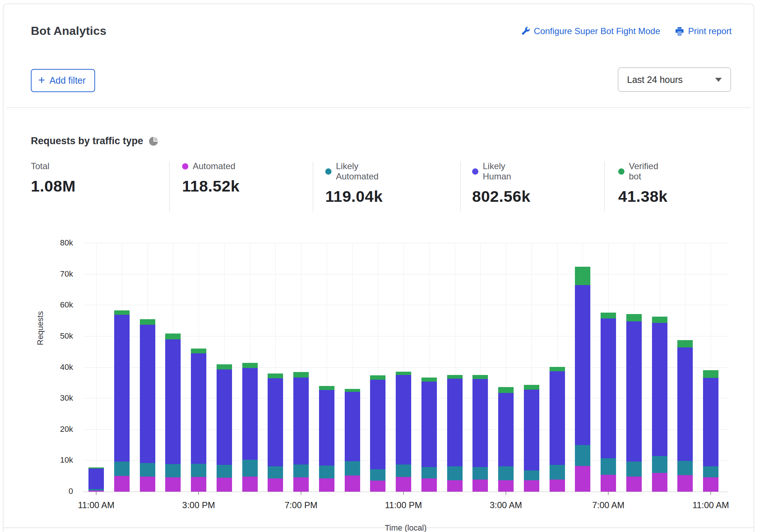 The width and height of the screenshot is (757, 532). What do you see at coordinates (532, 438) in the screenshot?
I see `bar-400am` at bounding box center [532, 438].